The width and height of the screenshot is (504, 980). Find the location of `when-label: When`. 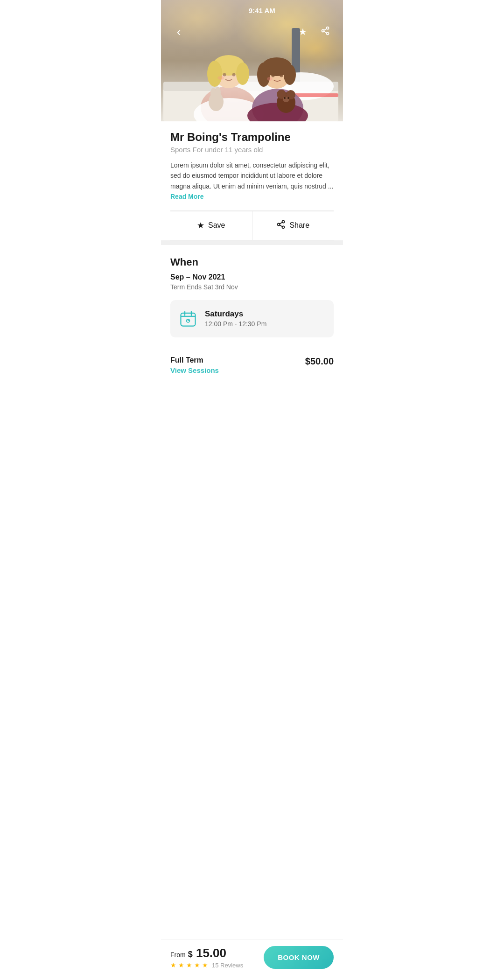

when-label: When is located at coordinates (252, 262).